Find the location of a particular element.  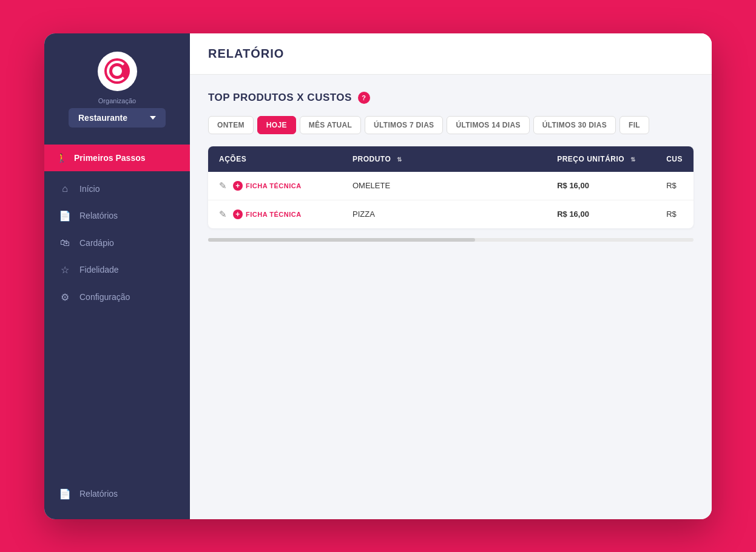

row-2-custos: R$ is located at coordinates (675, 214).